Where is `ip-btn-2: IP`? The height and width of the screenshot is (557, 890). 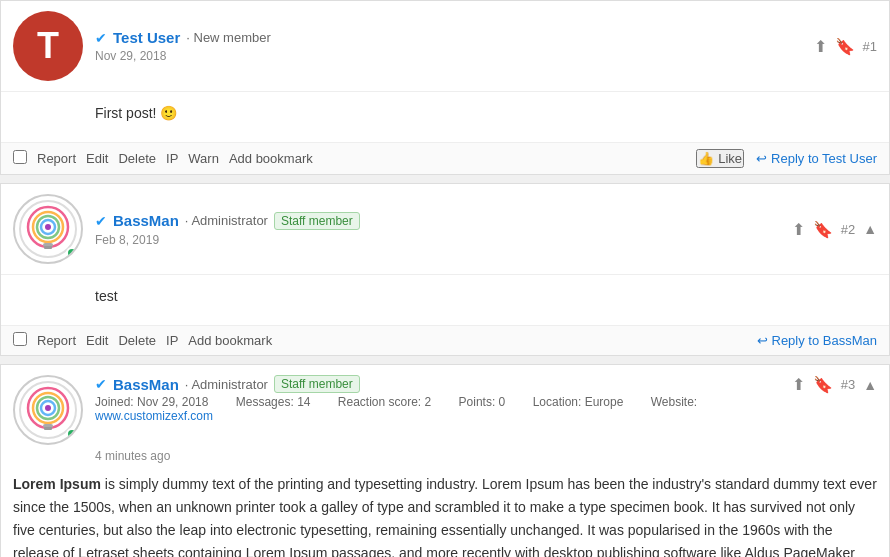 ip-btn-2: IP is located at coordinates (172, 340).